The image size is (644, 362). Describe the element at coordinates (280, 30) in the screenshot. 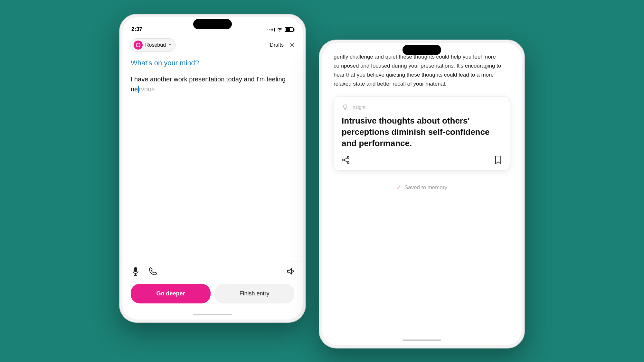

I see `status-icons-left` at that location.